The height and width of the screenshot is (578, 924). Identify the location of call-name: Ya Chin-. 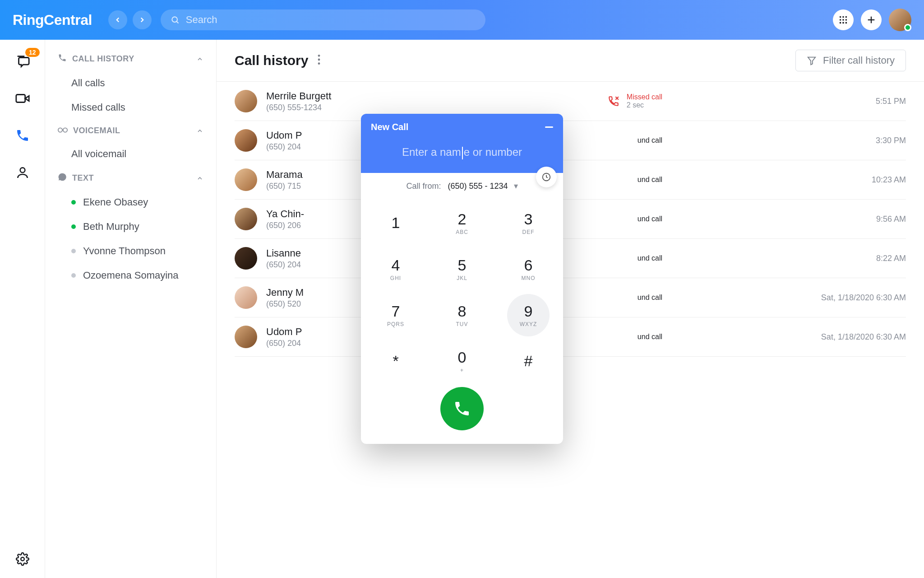
(285, 214).